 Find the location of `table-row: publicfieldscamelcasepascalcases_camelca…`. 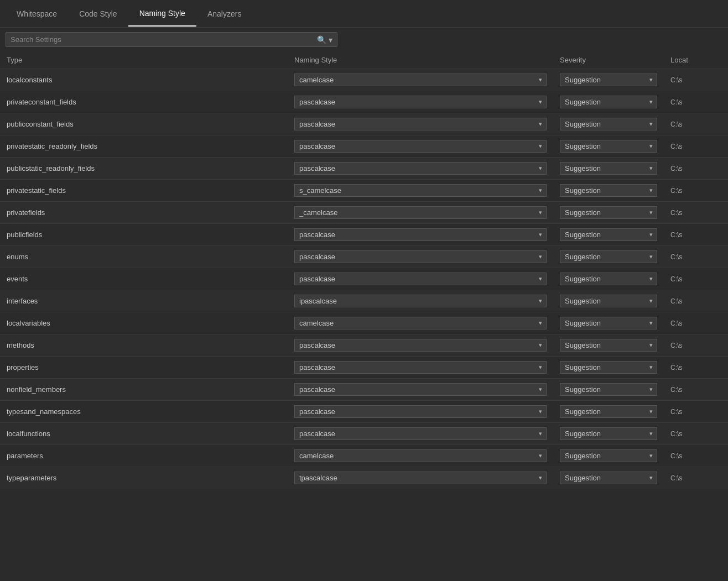

table-row: publicfieldscamelcasepascalcases_camelca… is located at coordinates (364, 235).